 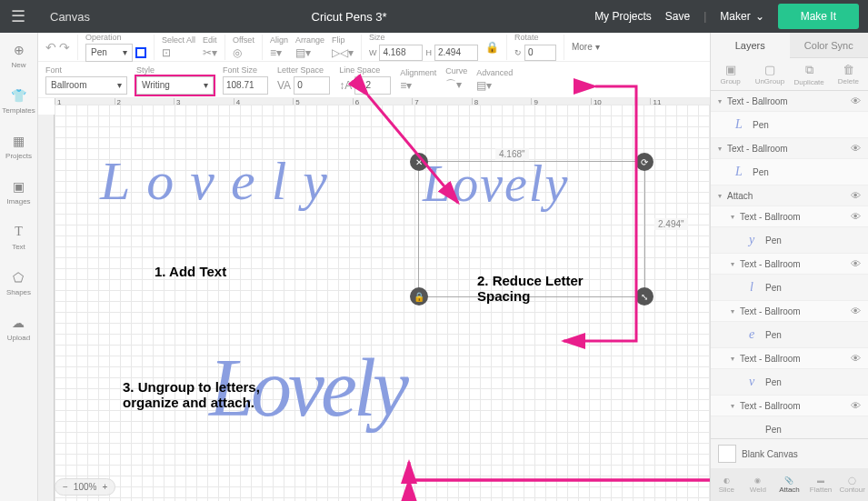 I want to click on zoom-control: − 100% +, so click(x=85, y=487).